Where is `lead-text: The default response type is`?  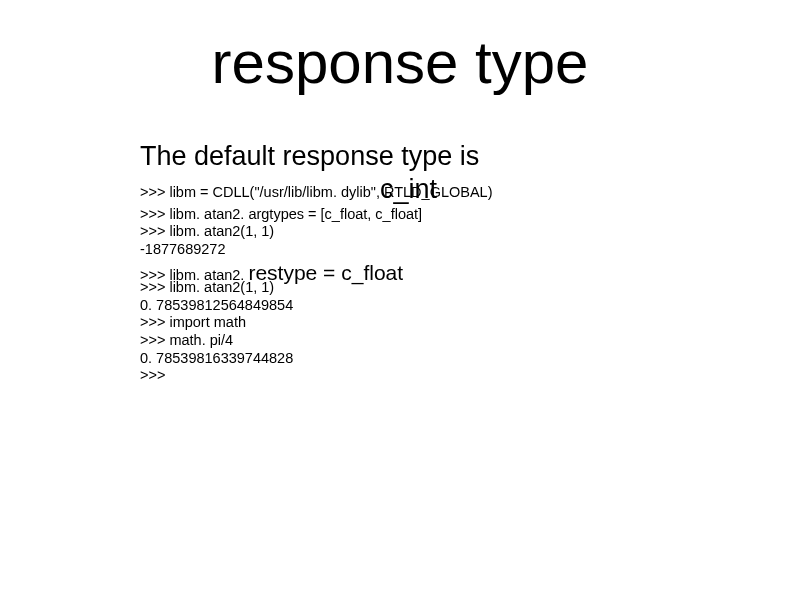 lead-text: The default response type is is located at coordinates (420, 157).